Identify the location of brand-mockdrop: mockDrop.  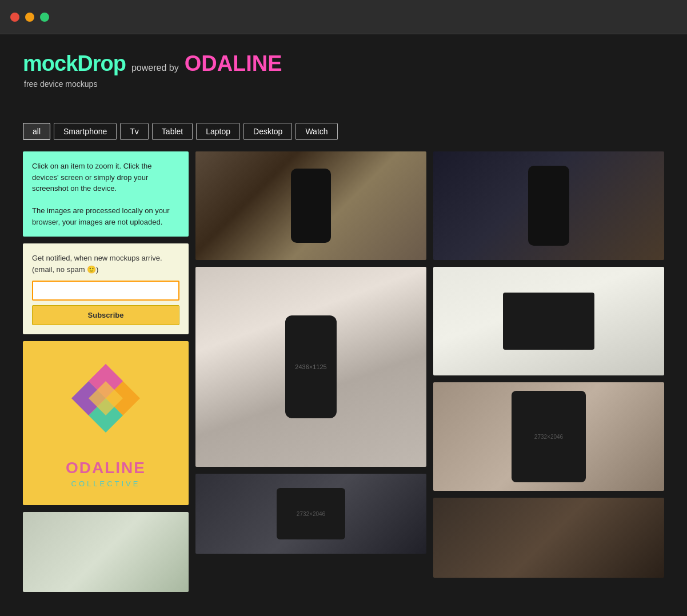
(74, 64).